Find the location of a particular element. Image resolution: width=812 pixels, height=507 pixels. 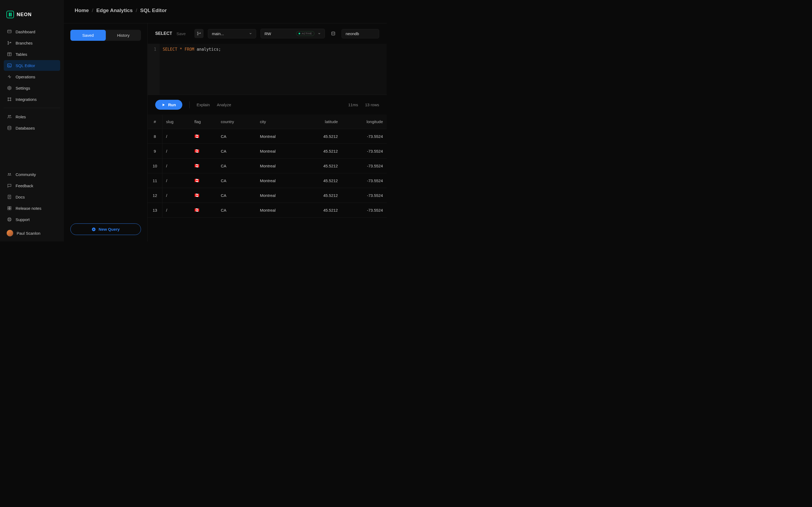

divider is located at coordinates (189, 105).